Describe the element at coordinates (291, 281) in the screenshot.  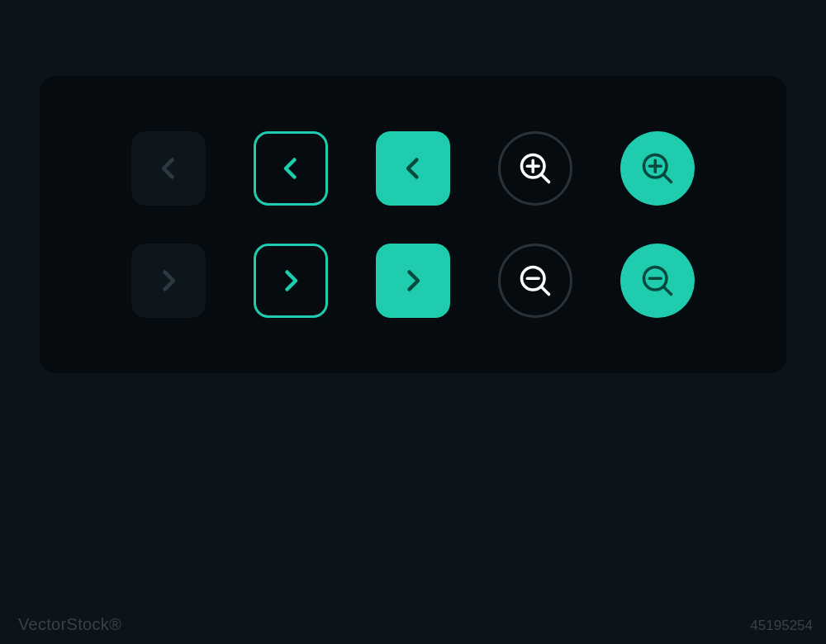
I see `next-button-outline` at that location.